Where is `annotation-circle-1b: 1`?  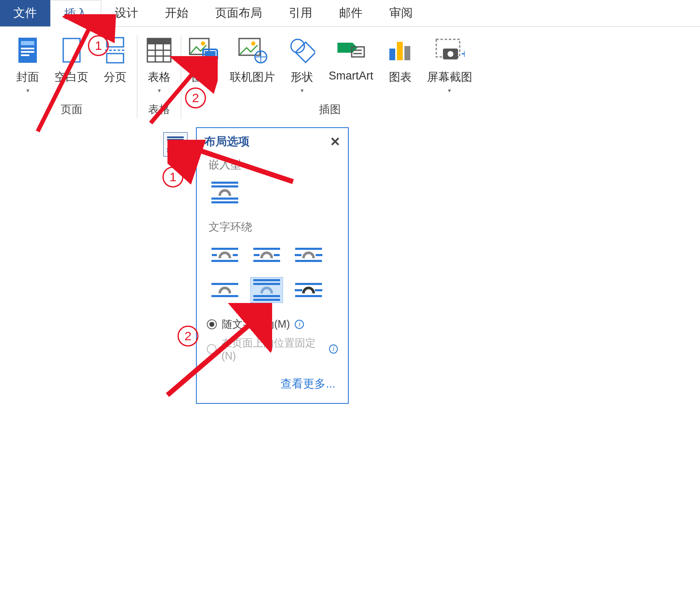 annotation-circle-1b: 1 is located at coordinates (173, 177).